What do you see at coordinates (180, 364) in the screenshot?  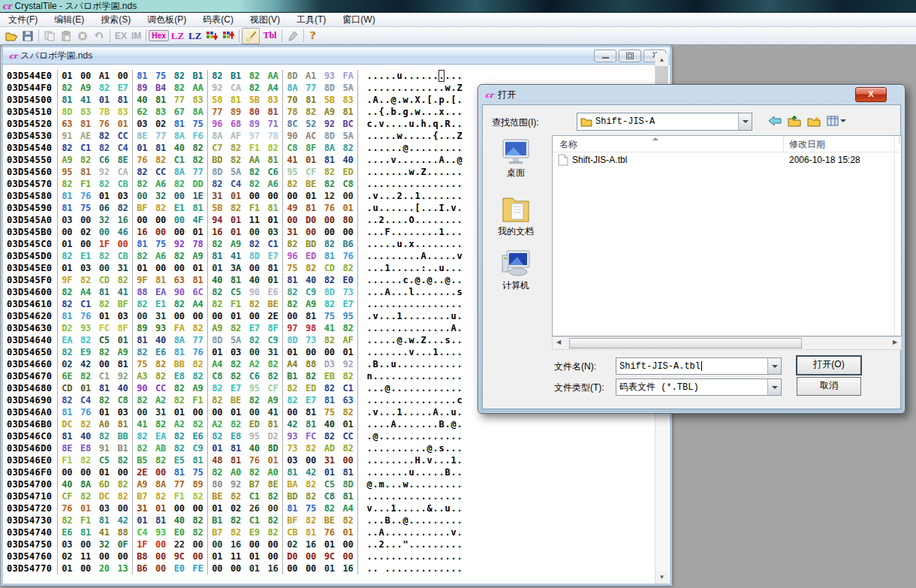 I see `hex-byte: BB` at bounding box center [180, 364].